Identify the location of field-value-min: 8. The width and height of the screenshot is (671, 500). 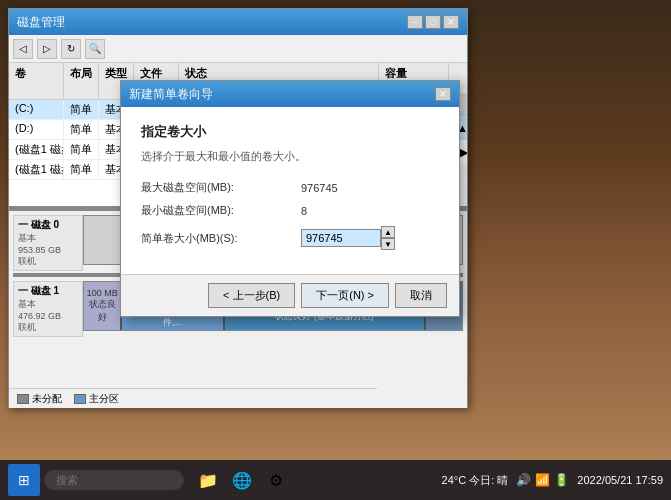
(304, 211).